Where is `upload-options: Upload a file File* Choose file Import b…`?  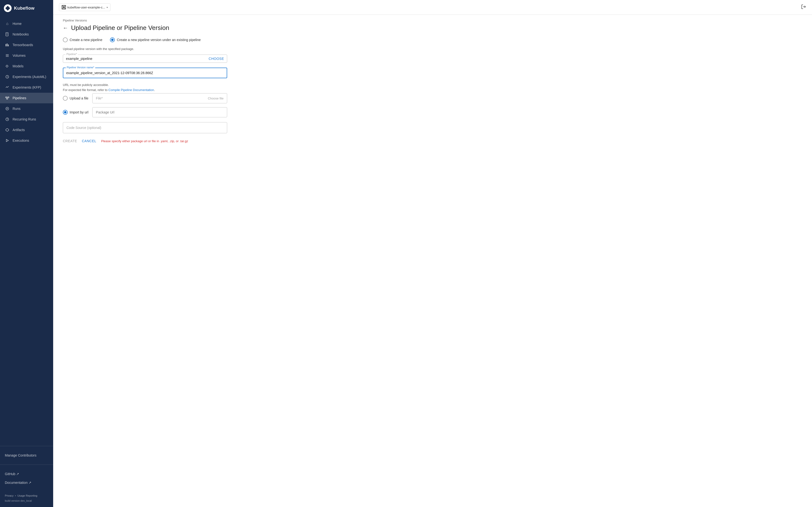 upload-options: Upload a file File* Choose file Import b… is located at coordinates (145, 105).